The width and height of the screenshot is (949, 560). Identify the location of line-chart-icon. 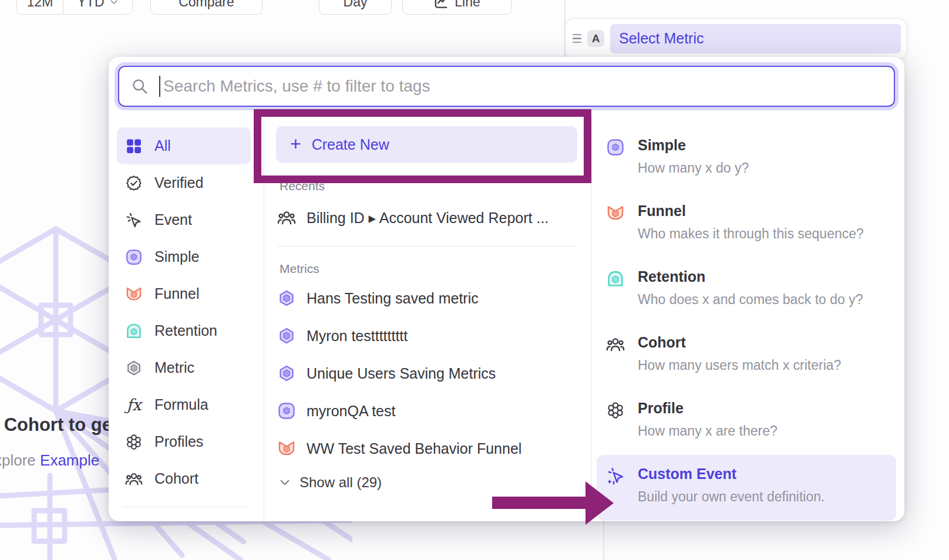
(441, 5).